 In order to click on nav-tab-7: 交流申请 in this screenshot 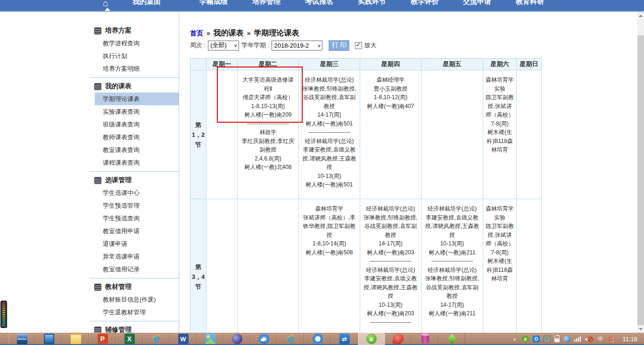, I will do `click(477, 3)`.